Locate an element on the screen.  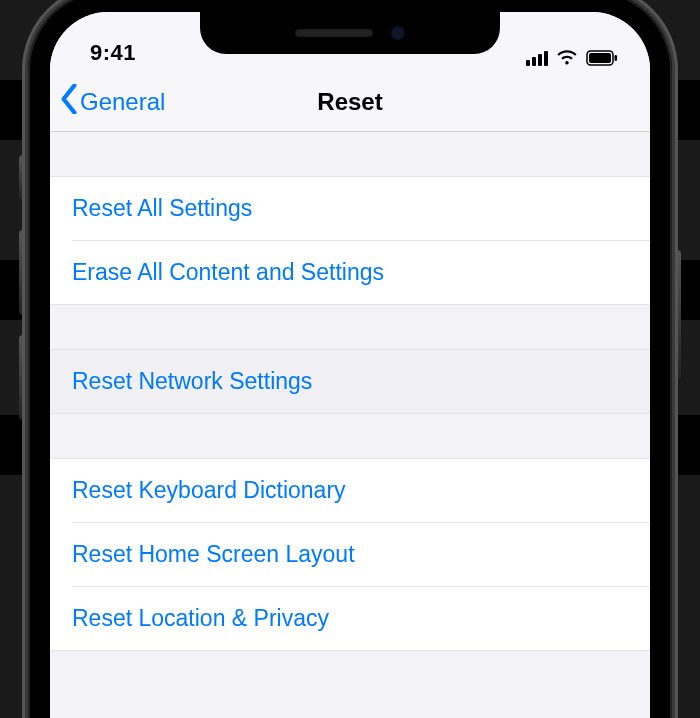
notch is located at coordinates (350, 33).